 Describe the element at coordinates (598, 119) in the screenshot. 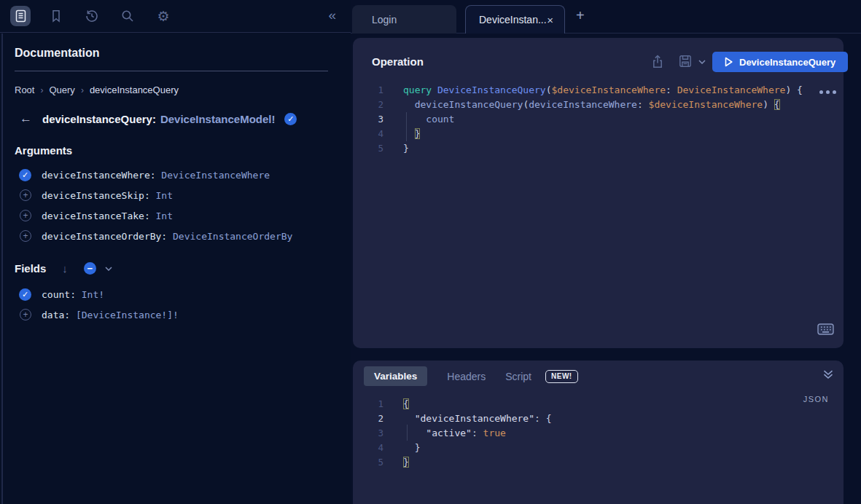

I see `graphql-query-editor: 1query DeviceInstanceQuery($deviceInstan…` at that location.